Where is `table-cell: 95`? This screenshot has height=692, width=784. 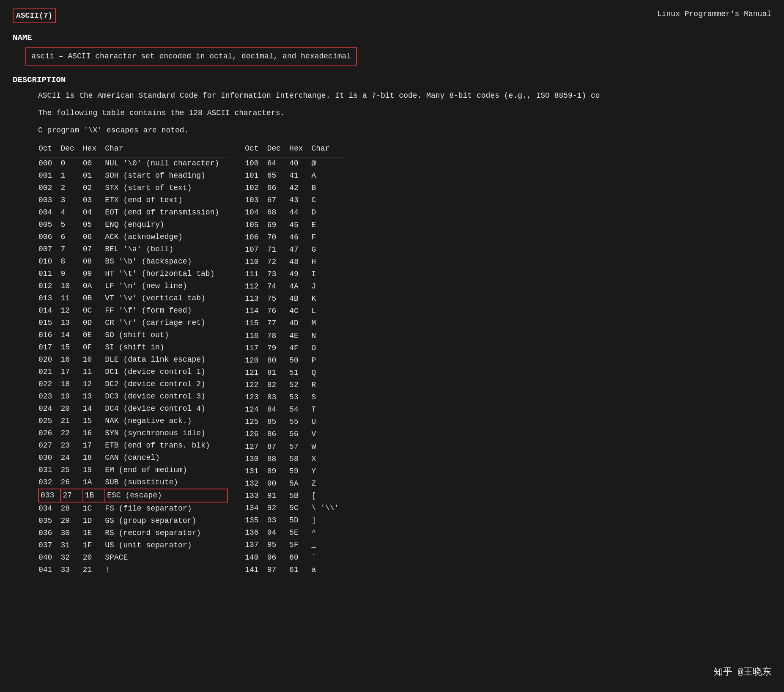
table-cell: 95 is located at coordinates (278, 545).